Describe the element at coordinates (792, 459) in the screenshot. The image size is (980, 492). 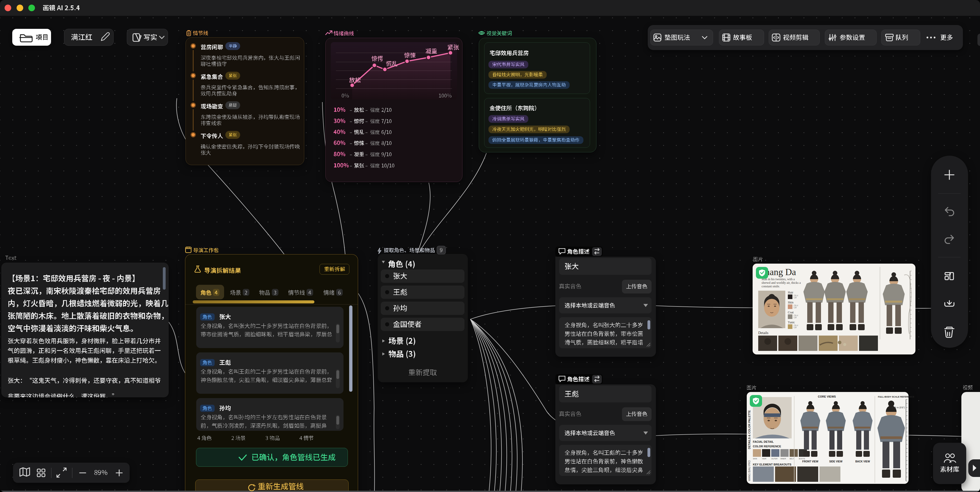
I see `svg-text: BELT` at that location.